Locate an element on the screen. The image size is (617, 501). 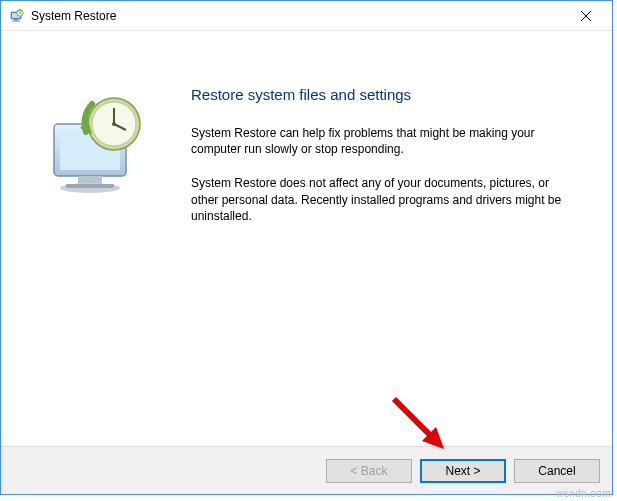
description-paragraph-2: System Restore does not affect any of yo… is located at coordinates (382, 200).